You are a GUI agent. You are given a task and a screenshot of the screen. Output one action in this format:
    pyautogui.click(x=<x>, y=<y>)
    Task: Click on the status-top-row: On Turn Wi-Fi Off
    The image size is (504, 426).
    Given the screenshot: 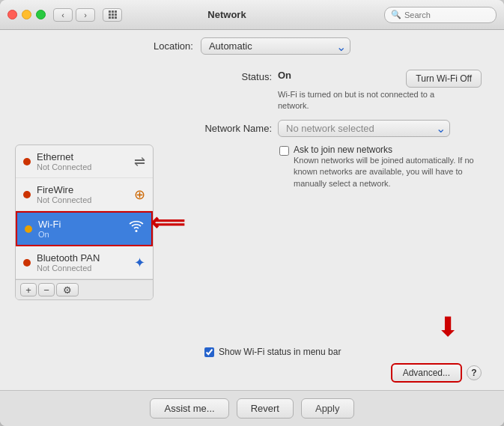 What is the action you would take?
    pyautogui.click(x=380, y=79)
    